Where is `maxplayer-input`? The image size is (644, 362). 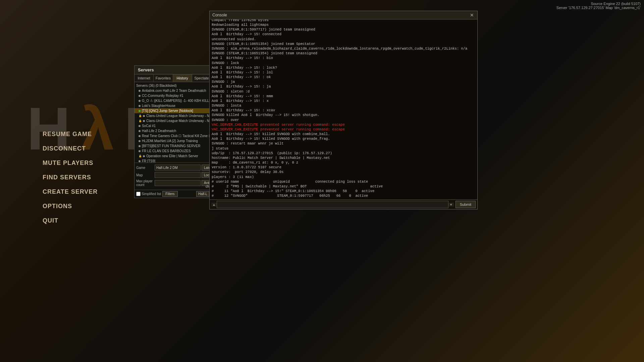 maxplayer-input is located at coordinates (178, 183).